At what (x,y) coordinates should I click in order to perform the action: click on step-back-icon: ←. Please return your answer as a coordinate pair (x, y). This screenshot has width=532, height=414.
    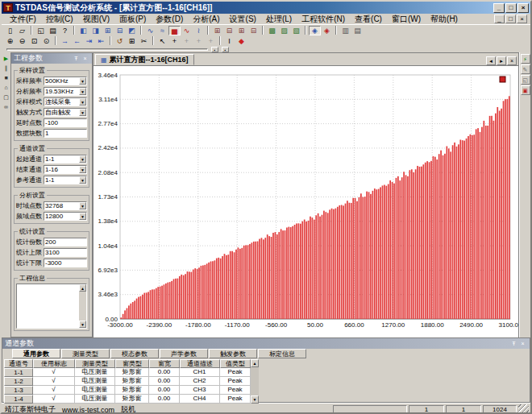
    Looking at the image, I should click on (77, 41).